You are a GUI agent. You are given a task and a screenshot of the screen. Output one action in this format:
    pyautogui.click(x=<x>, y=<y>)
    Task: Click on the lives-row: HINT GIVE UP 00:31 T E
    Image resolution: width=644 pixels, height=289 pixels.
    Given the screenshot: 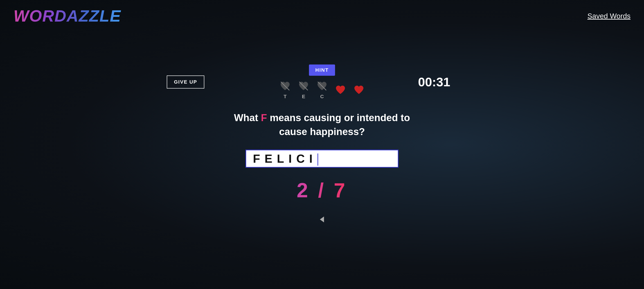 What is the action you would take?
    pyautogui.click(x=322, y=82)
    